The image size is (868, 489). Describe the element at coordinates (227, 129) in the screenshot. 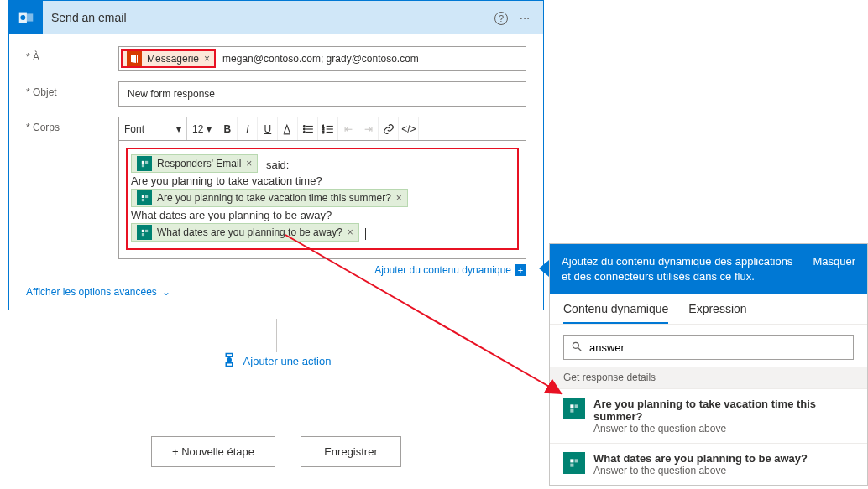

I see `bold-button: B` at that location.